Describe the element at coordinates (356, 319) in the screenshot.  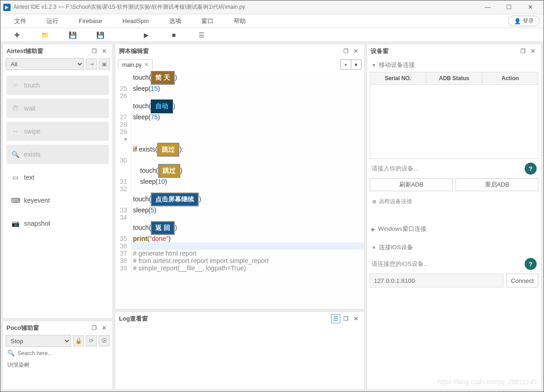
I see `log-close-icon: ✕` at that location.